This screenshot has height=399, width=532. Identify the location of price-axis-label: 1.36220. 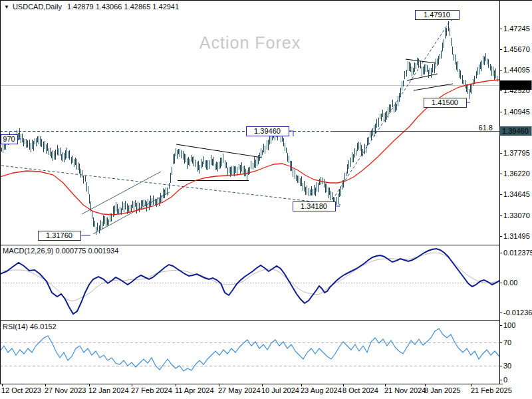
(517, 174).